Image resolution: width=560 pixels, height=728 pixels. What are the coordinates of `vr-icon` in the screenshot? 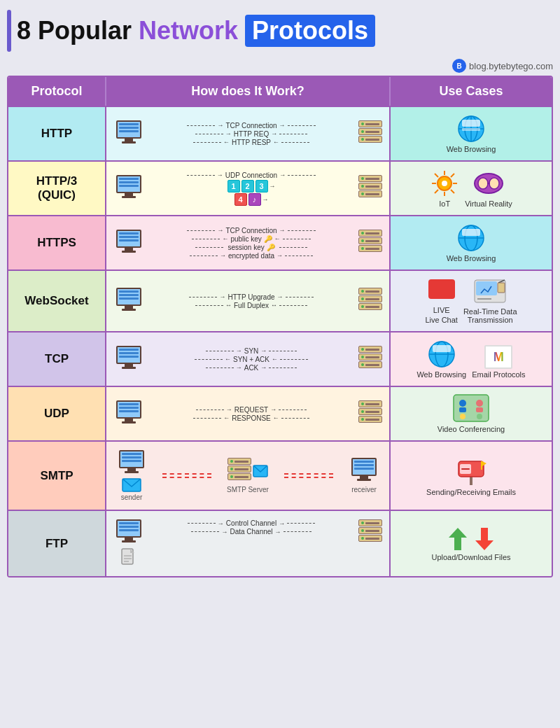 It's located at (489, 183).